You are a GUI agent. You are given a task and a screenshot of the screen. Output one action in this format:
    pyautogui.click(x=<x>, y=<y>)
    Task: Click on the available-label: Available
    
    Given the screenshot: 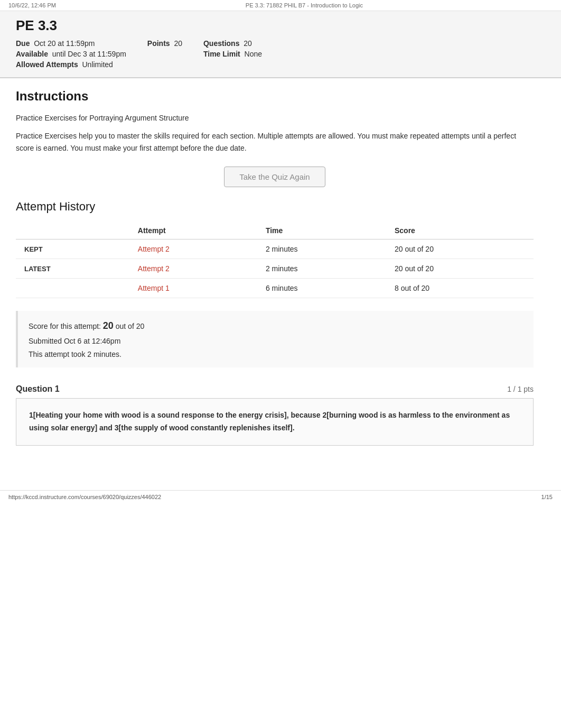 What is the action you would take?
    pyautogui.click(x=32, y=54)
    